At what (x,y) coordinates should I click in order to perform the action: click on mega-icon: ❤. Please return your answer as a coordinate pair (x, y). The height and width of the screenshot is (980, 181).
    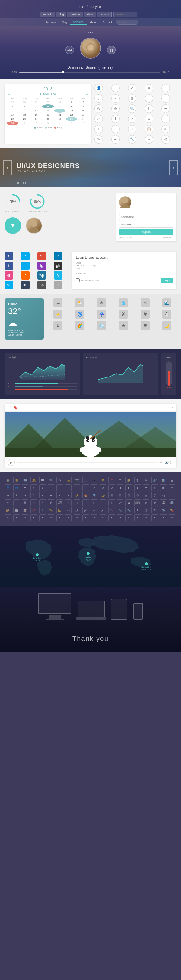
    Looking at the image, I should click on (25, 488).